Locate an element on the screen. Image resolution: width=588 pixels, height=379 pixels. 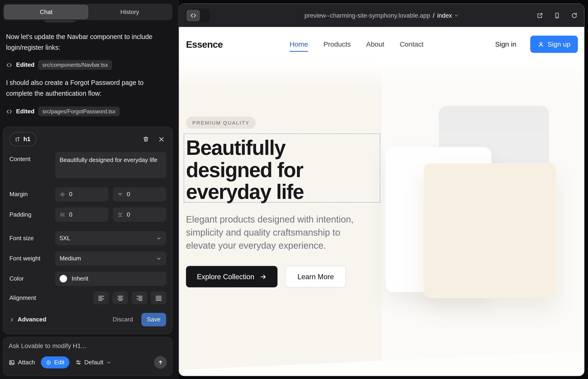
mobile-view-icon is located at coordinates (557, 15).